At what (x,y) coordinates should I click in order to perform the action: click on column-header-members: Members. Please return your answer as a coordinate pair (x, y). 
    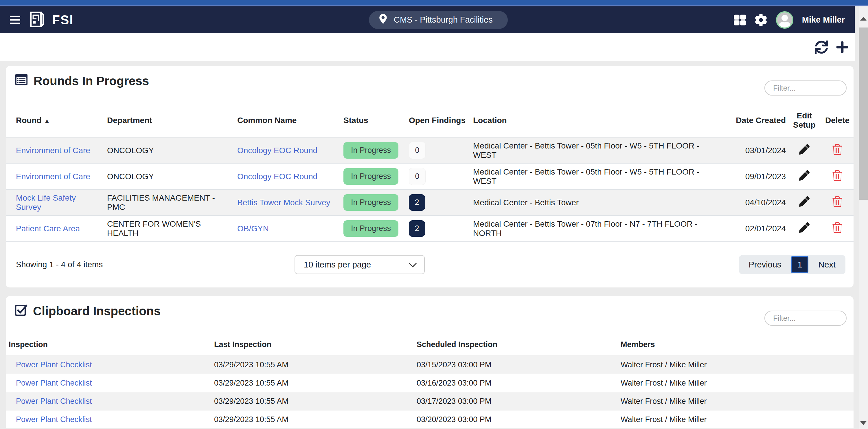
    Looking at the image, I should click on (736, 345).